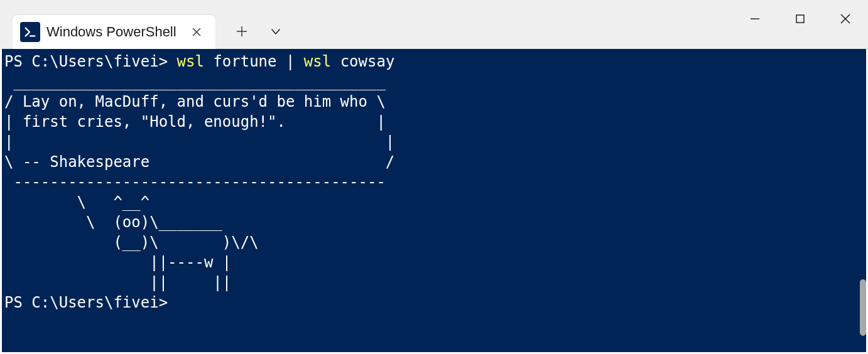 This screenshot has height=354, width=868. What do you see at coordinates (242, 31) in the screenshot?
I see `new-tab-button` at bounding box center [242, 31].